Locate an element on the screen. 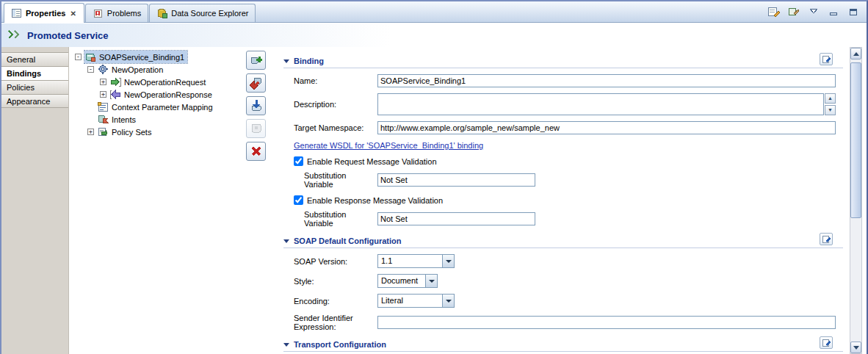 This screenshot has height=354, width=868. generate-wsdl-link: Generate WSDL for 'SOAPService_Binding1'… is located at coordinates (388, 145).